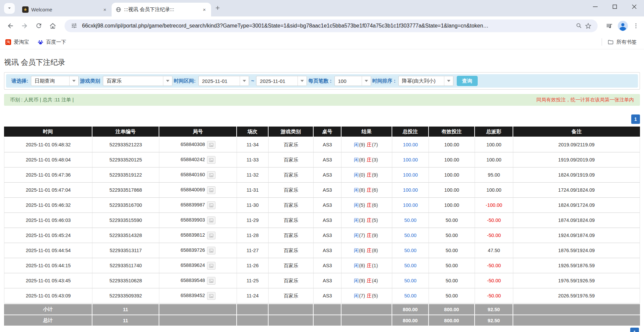  Describe the element at coordinates (218, 8) in the screenshot. I see `new-tab-button` at that location.